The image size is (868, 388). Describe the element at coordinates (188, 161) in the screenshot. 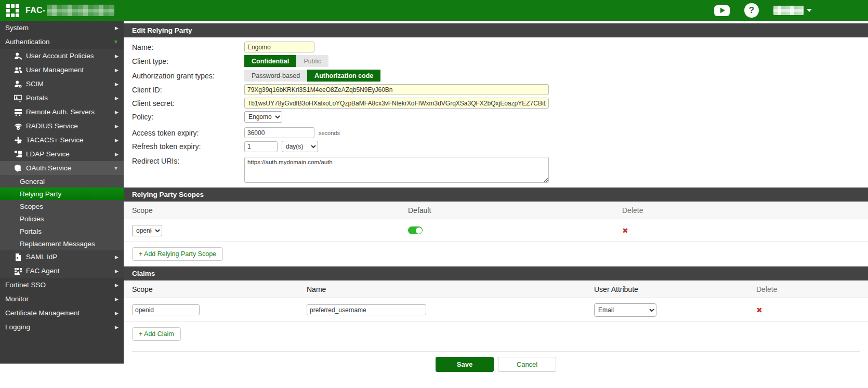

I see `redirect-uris-label: Redirect URIs:` at that location.